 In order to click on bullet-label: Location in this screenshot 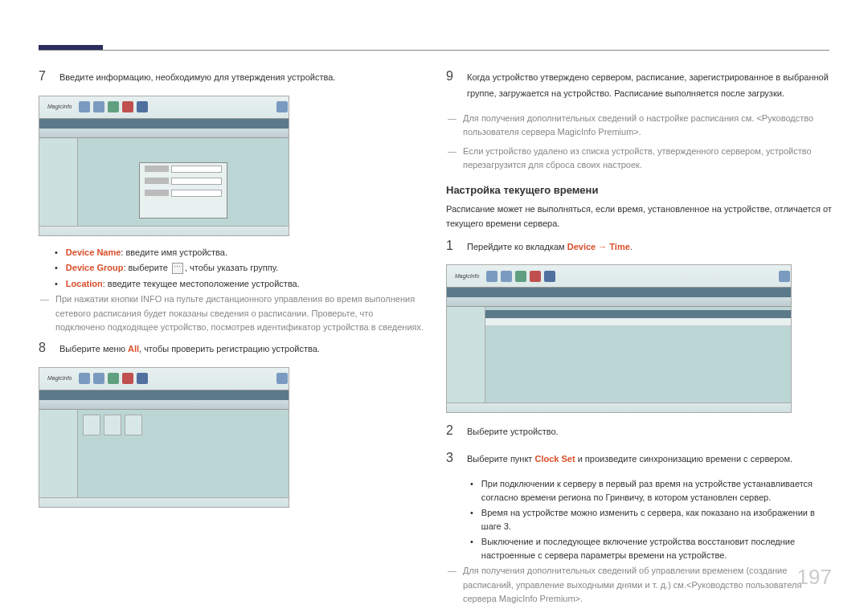, I will do `click(84, 284)`.